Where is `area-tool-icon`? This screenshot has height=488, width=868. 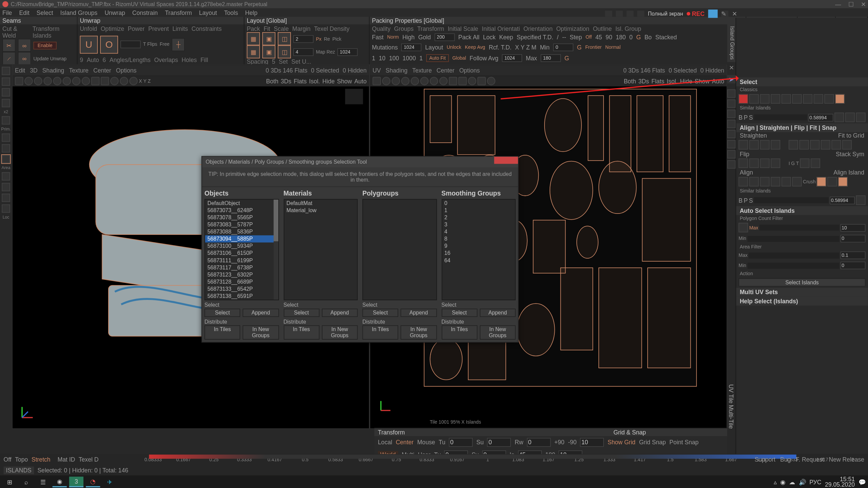 area-tool-icon is located at coordinates (6, 159).